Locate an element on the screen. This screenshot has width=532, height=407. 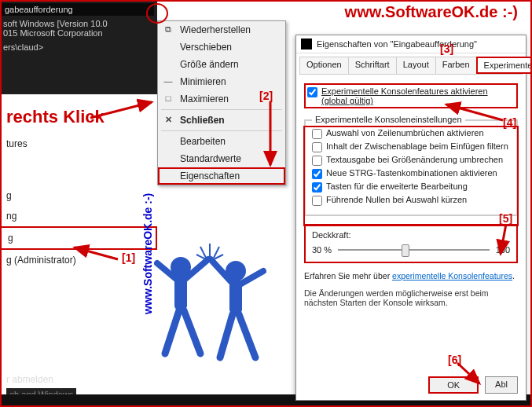
learn-more-link: experimentelle Konsolenfeatures is located at coordinates (453, 276).